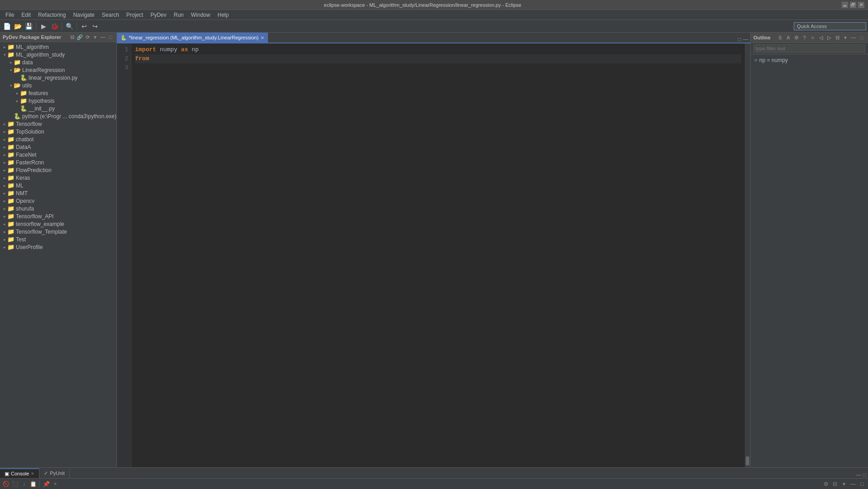  I want to click on tree-item-23: ▸📁tensorflow_example, so click(58, 224).